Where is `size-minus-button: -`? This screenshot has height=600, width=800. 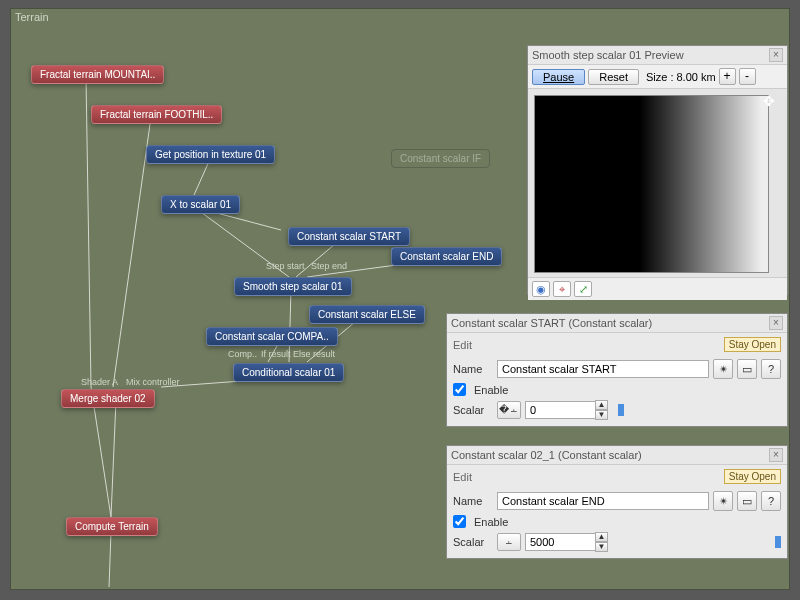
size-minus-button: - is located at coordinates (748, 76).